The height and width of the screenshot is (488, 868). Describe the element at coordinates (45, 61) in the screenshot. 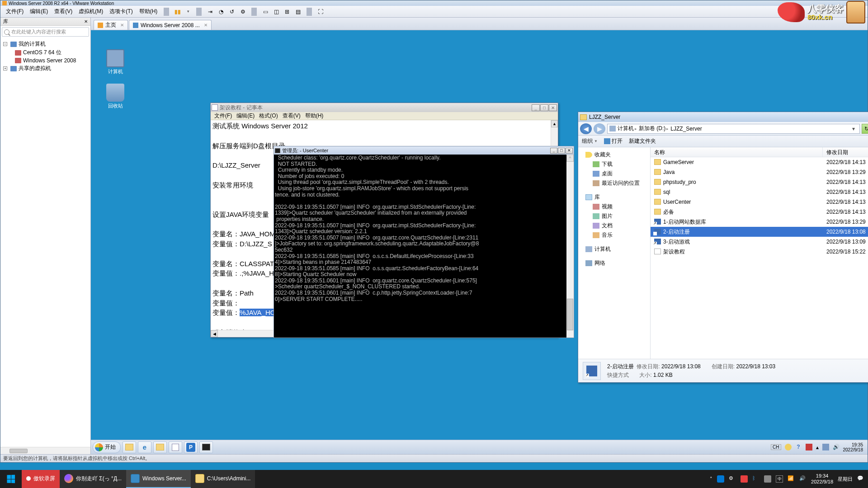

I see `tree-vm-winserver: Windows Server 2008` at that location.